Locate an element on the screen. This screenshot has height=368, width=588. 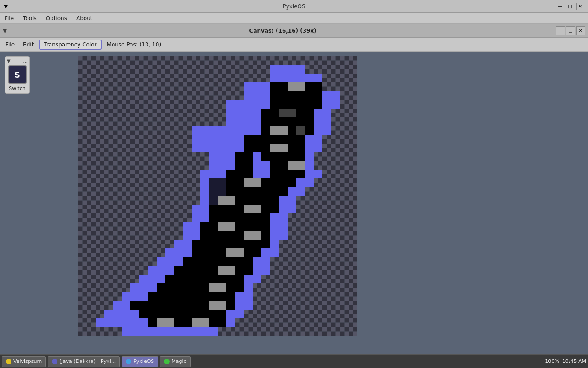
taskbar-label-magic: Magic is located at coordinates (179, 362).